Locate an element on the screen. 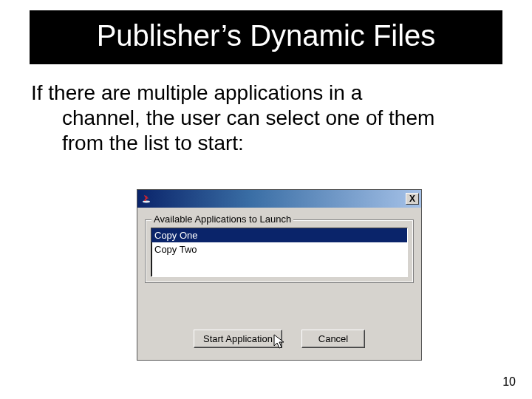  body-line-2: channel, the user can select one of them is located at coordinates (266, 118).